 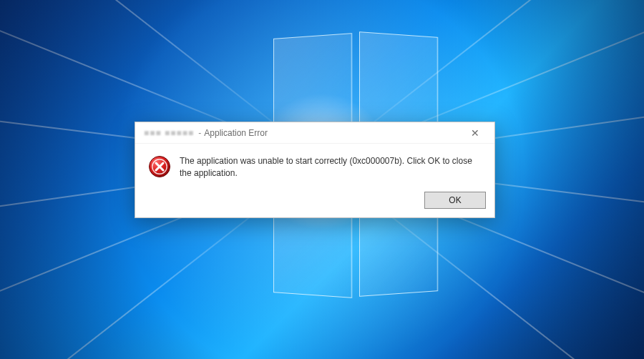 What do you see at coordinates (475, 133) in the screenshot?
I see `close-icon: ✕` at bounding box center [475, 133].